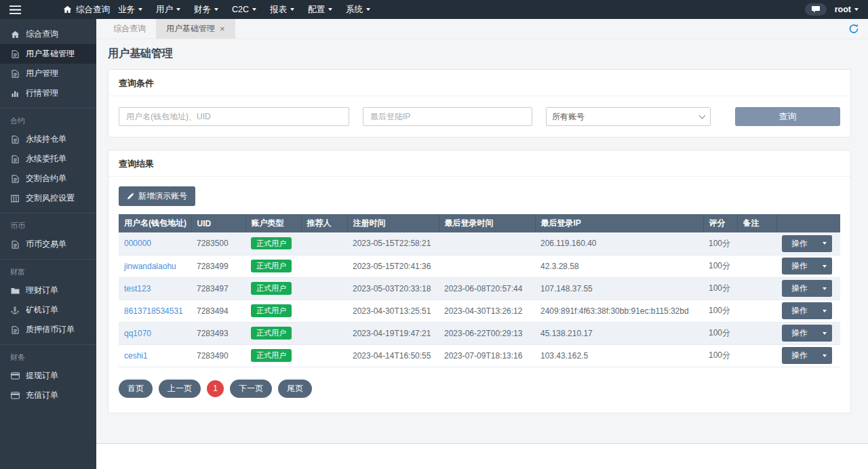 The width and height of the screenshot is (868, 469). I want to click on add-demo-account-button: 新增演示账号, so click(157, 197).